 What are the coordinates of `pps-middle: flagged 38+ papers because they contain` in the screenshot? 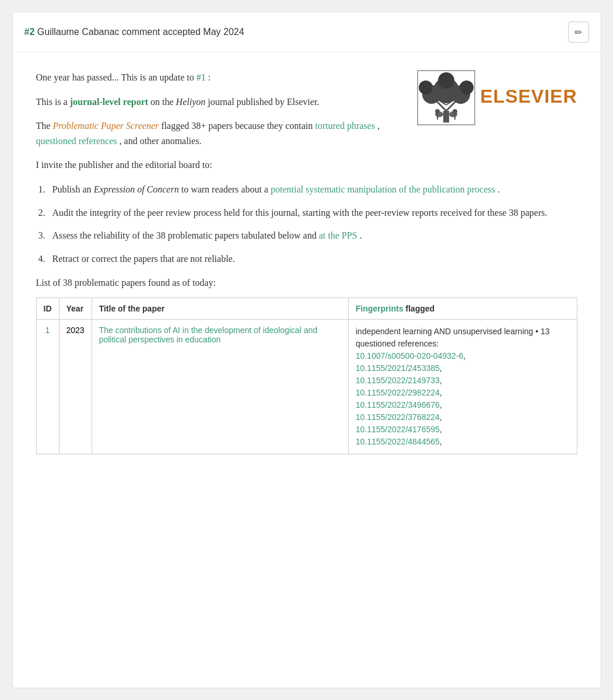 It's located at (238, 126).